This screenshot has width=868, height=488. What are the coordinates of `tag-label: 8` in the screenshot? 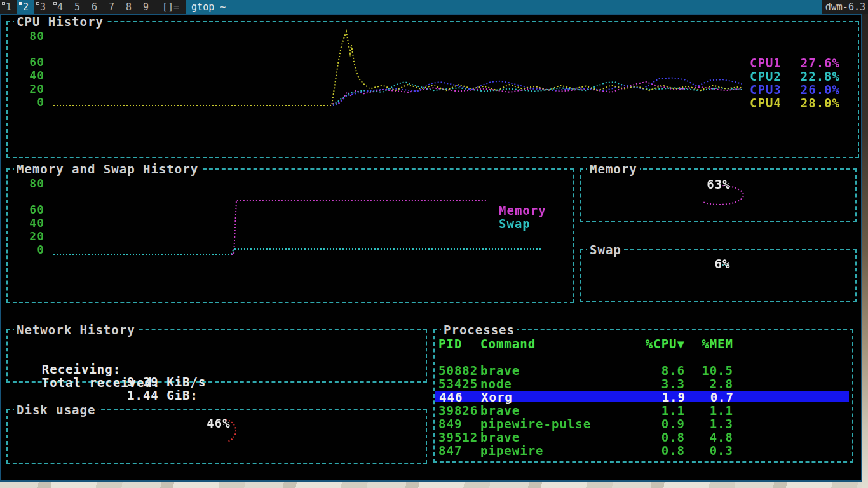 It's located at (128, 7).